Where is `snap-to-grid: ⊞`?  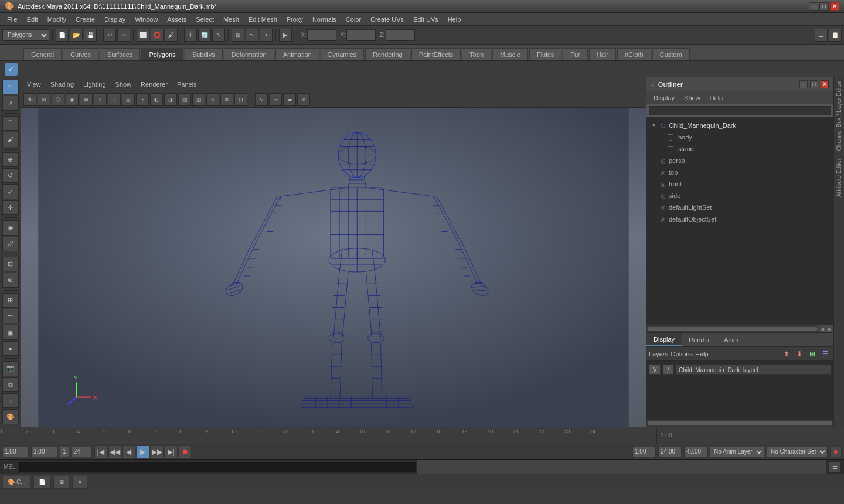
snap-to-grid: ⊞ is located at coordinates (11, 300).